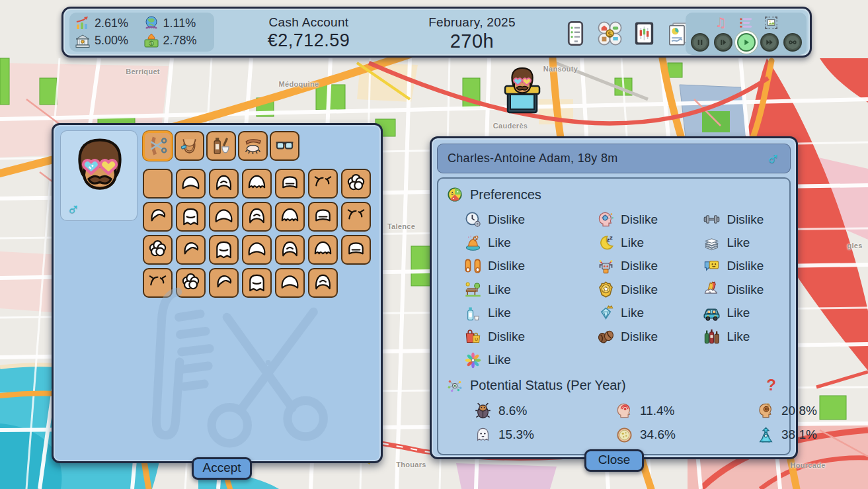 The height and width of the screenshot is (489, 868). Describe the element at coordinates (143, 71) in the screenshot. I see `map-label: Berriquet` at that location.